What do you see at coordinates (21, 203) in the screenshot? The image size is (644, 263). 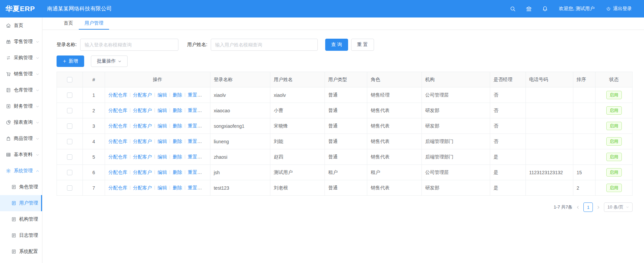 I see `sidebar-subitem-users: 用户管理` at bounding box center [21, 203].